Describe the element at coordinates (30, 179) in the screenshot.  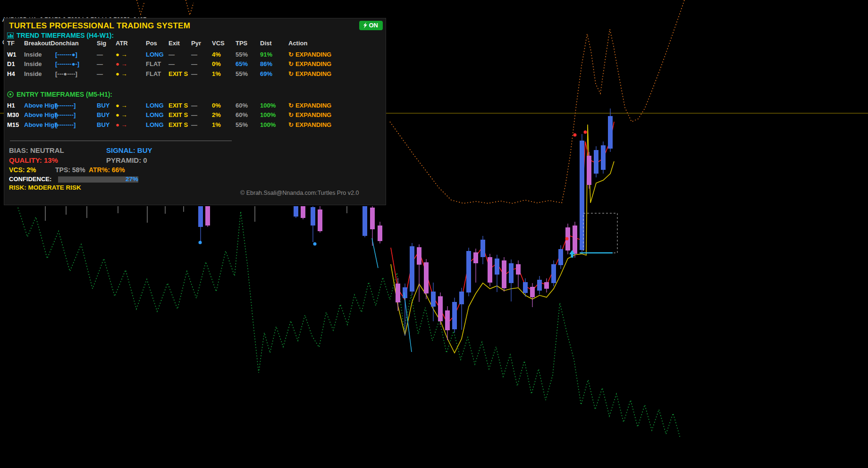
I see `confidence-label: CONFIDENCE:` at that location.